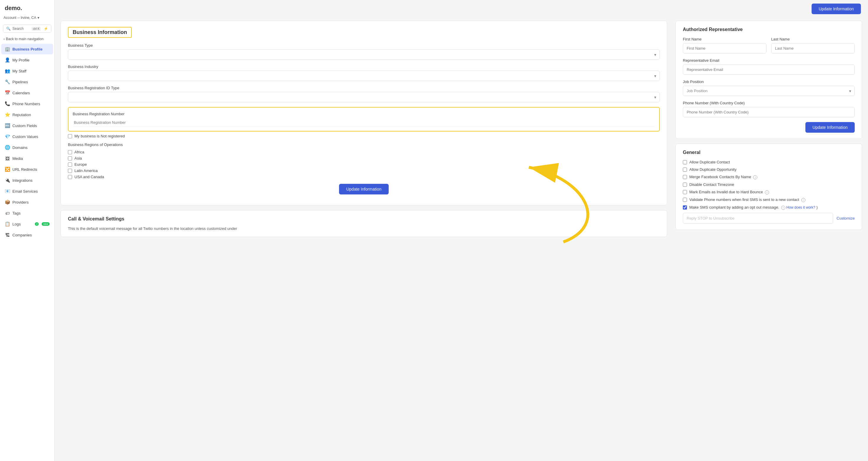  What do you see at coordinates (7, 93) in the screenshot?
I see `calendars-icon: 📅` at bounding box center [7, 93].